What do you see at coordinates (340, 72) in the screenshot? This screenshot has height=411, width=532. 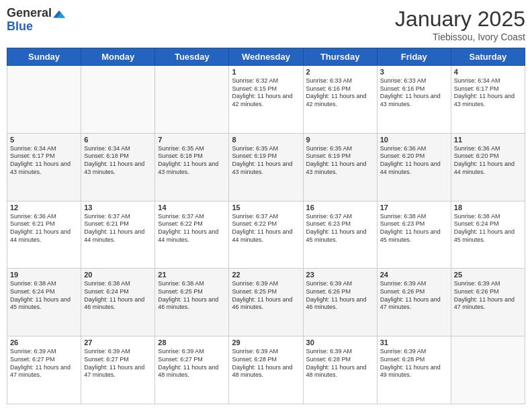 I see `day-number: 2` at bounding box center [340, 72].